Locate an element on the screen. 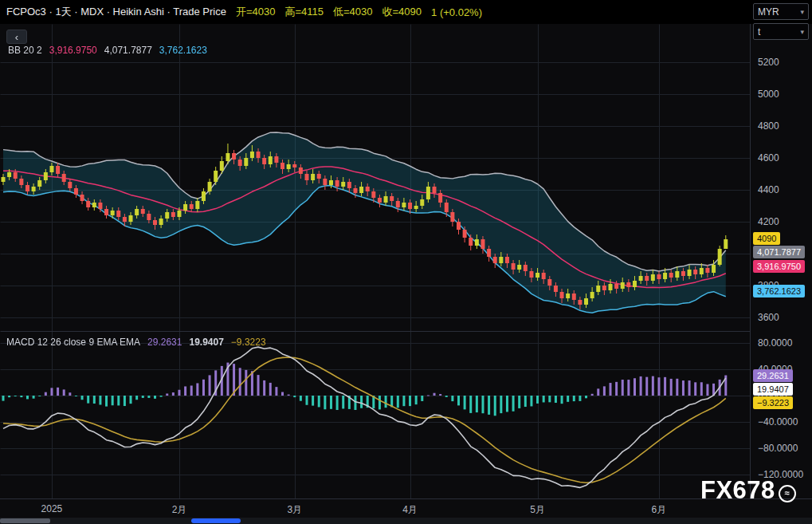 The height and width of the screenshot is (524, 812). scrollbar-left-segment is located at coordinates (25, 521).